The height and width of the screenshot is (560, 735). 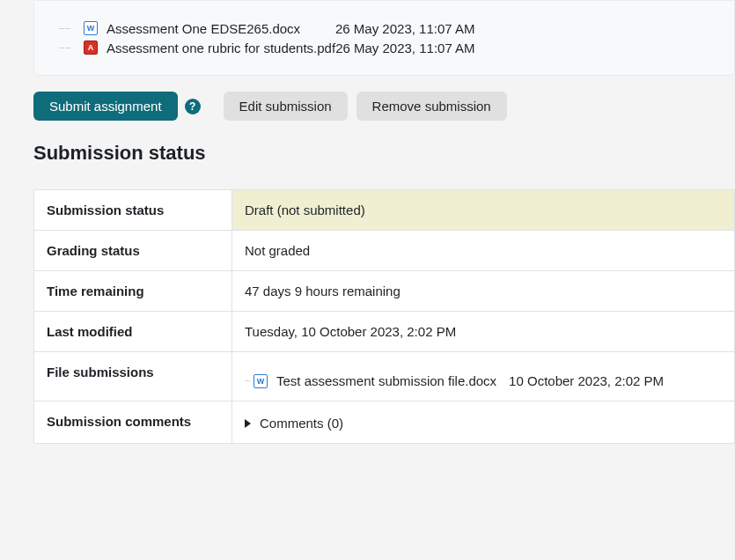 I want to click on submitted-file-name: Test assessment submission file.docx, so click(x=386, y=380).